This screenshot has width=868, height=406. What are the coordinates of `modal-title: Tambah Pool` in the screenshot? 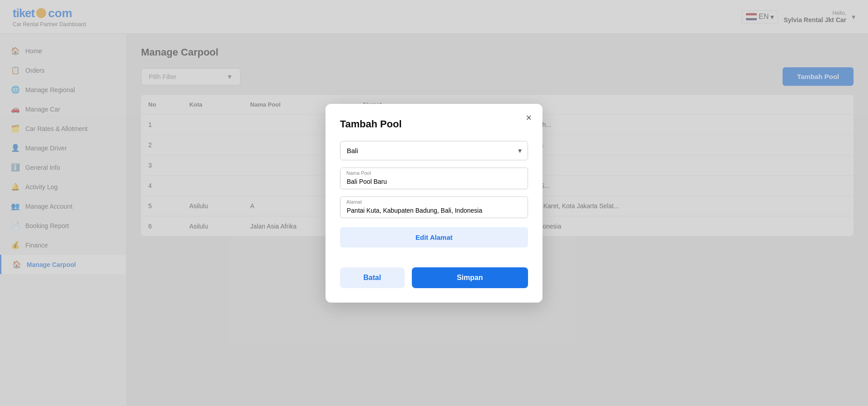 It's located at (434, 124).